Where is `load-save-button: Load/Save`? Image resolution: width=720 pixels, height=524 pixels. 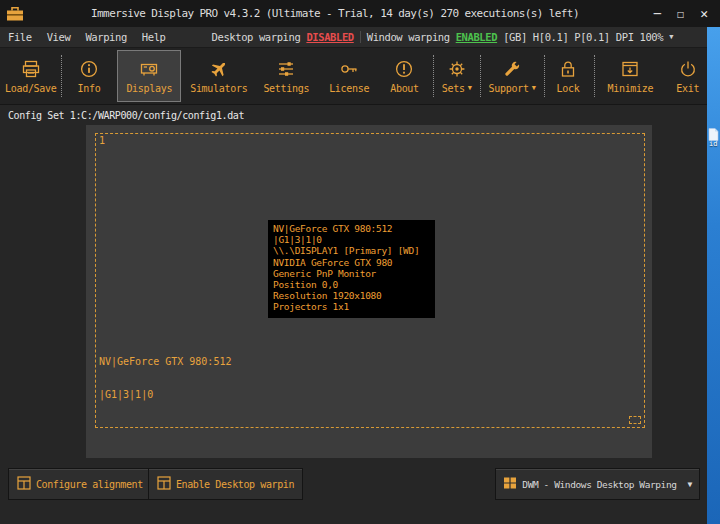 load-save-button: Load/Save is located at coordinates (31, 76).